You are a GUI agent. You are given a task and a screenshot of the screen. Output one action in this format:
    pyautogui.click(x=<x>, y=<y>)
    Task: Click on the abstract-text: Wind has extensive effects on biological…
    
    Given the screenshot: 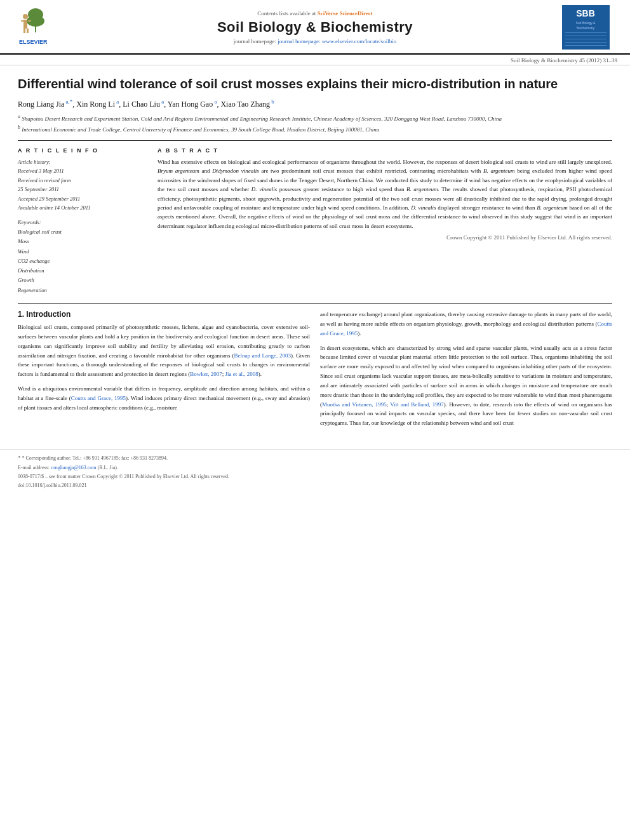 What is the action you would take?
    pyautogui.click(x=385, y=194)
    